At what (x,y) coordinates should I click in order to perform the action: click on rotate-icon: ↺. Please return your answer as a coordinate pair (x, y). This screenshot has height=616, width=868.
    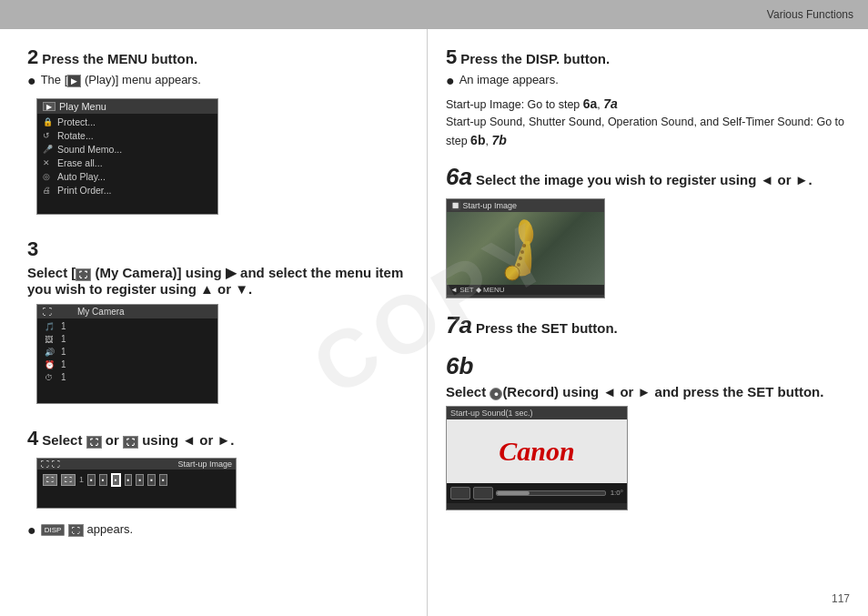
    Looking at the image, I should click on (48, 136).